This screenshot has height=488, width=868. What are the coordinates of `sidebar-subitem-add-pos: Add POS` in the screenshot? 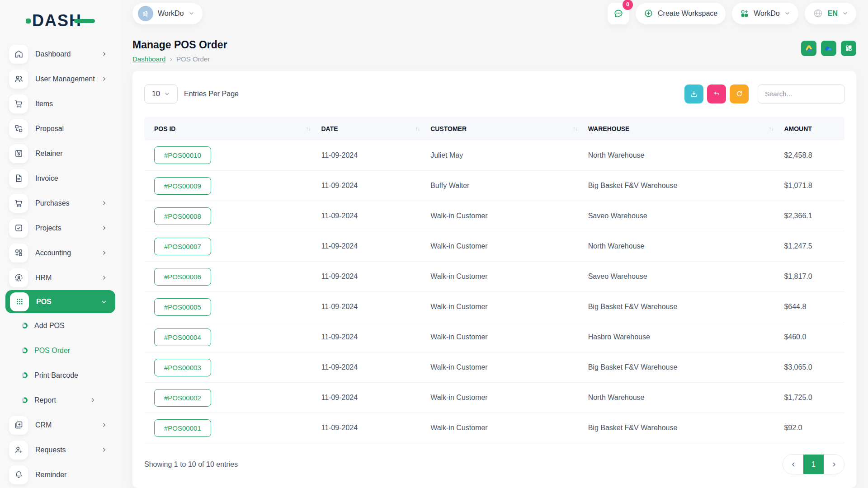 It's located at (61, 325).